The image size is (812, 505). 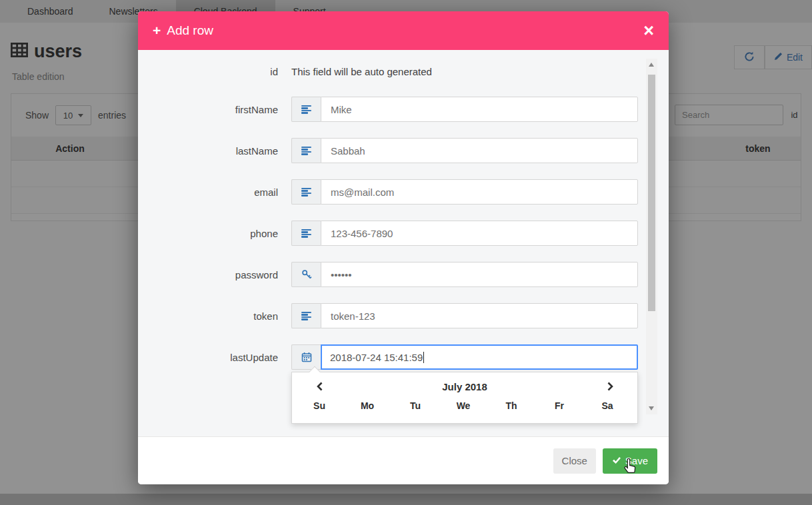 What do you see at coordinates (610, 386) in the screenshot?
I see `chevron-right-icon` at bounding box center [610, 386].